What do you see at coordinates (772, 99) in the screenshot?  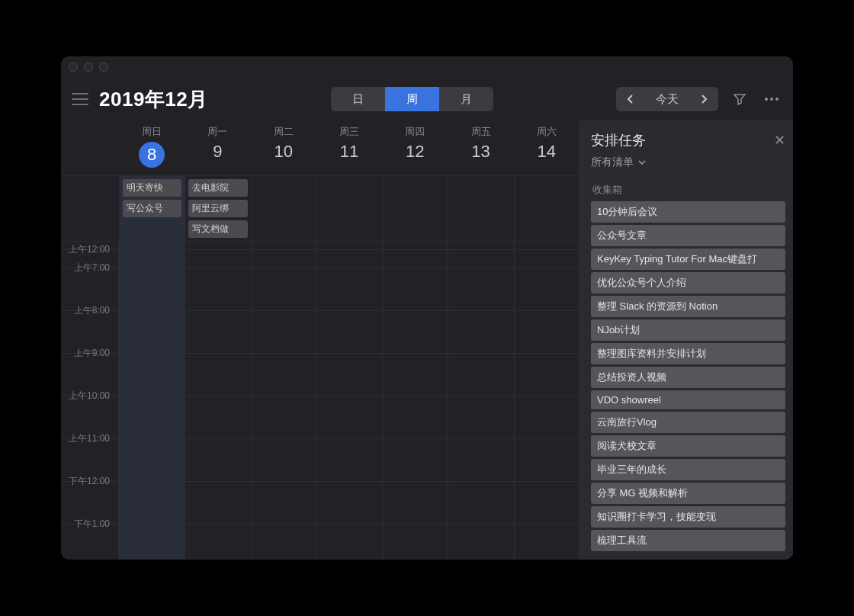 I see `more-icon` at bounding box center [772, 99].